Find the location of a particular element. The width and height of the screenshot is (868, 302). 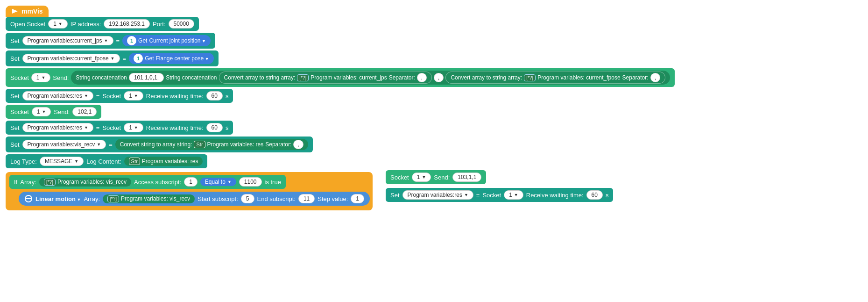

time-val-r1: 60 is located at coordinates (215, 96).